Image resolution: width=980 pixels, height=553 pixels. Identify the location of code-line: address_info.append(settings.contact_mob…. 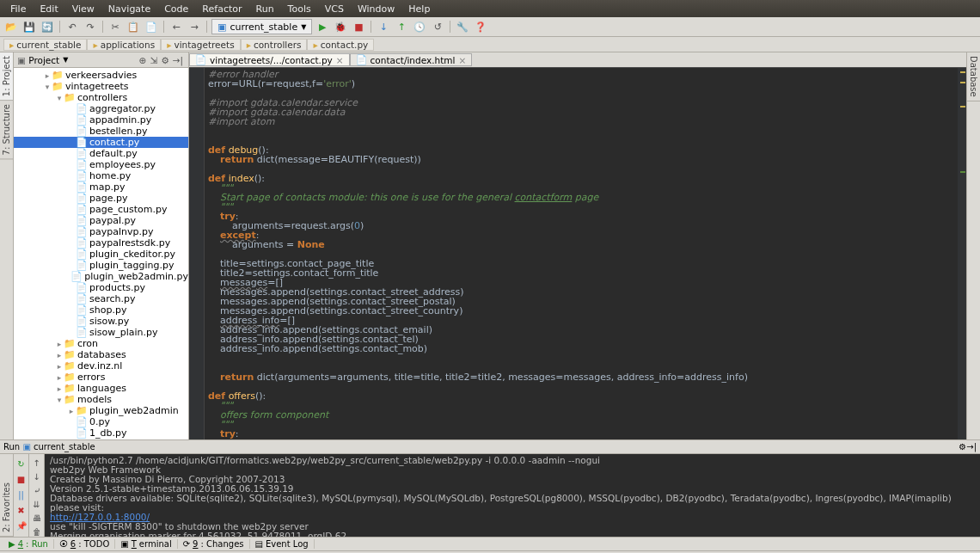
(578, 349).